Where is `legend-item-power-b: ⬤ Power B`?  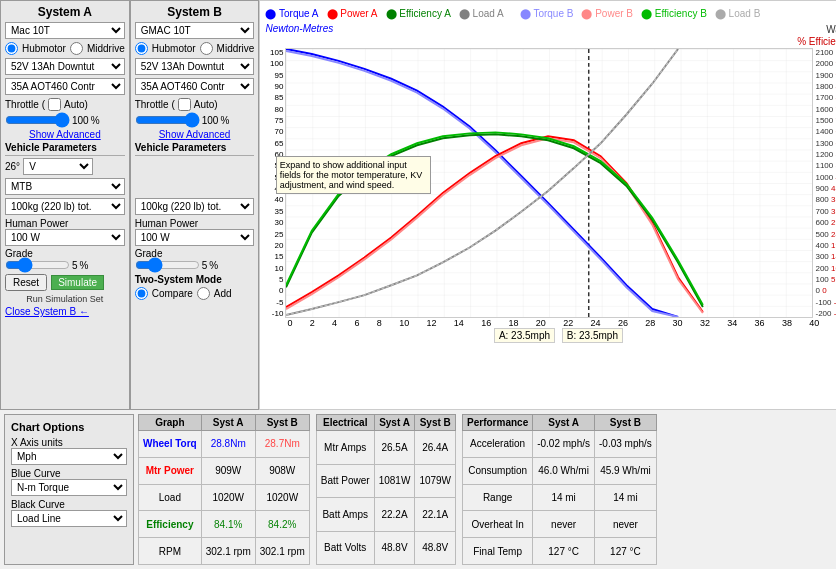
legend-item-power-b: ⬤ Power B is located at coordinates (607, 14).